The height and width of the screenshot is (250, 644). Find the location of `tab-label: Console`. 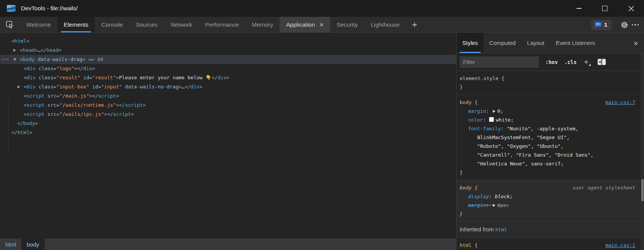

tab-label: Console is located at coordinates (112, 25).